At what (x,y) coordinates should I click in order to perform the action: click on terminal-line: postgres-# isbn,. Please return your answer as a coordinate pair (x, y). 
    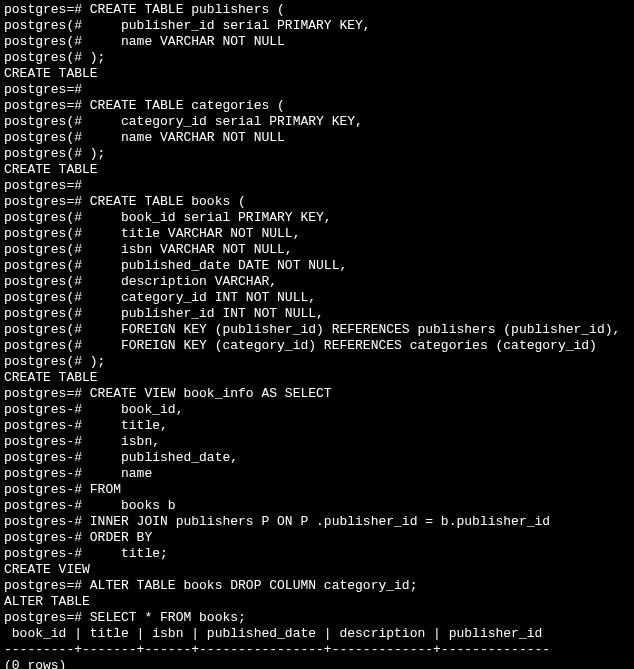
    Looking at the image, I should click on (317, 442).